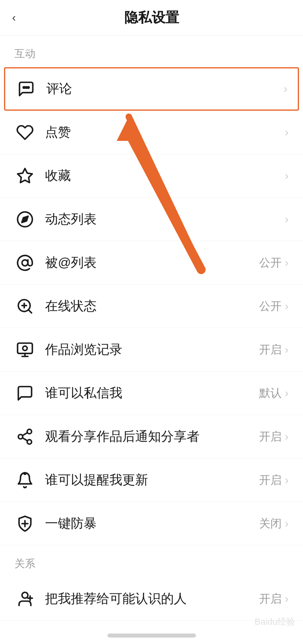  I want to click on page-title: 隐私设置, so click(152, 18).